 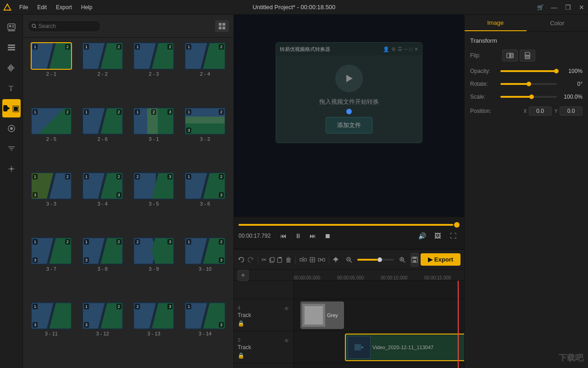 I want to click on cut-button: ✂, so click(x=264, y=260).